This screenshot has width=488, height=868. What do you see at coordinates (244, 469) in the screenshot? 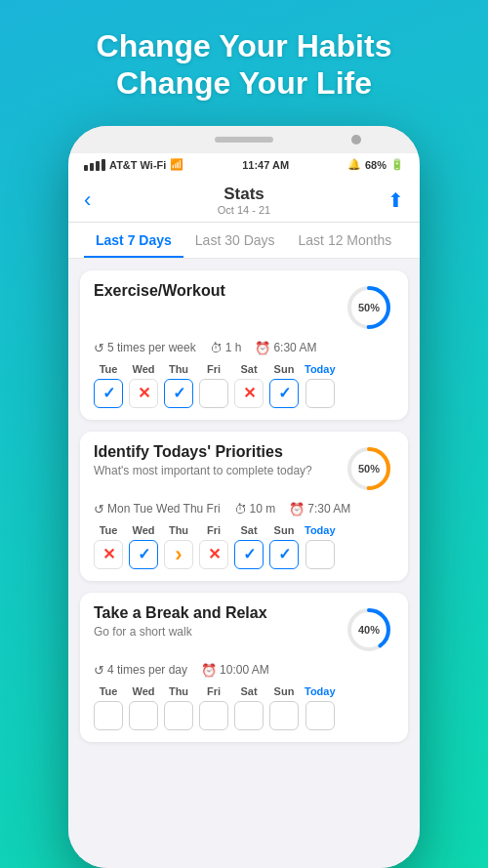
I see `habit-header-1: Identify Todays' PrioritiesWhat's most i…` at bounding box center [244, 469].